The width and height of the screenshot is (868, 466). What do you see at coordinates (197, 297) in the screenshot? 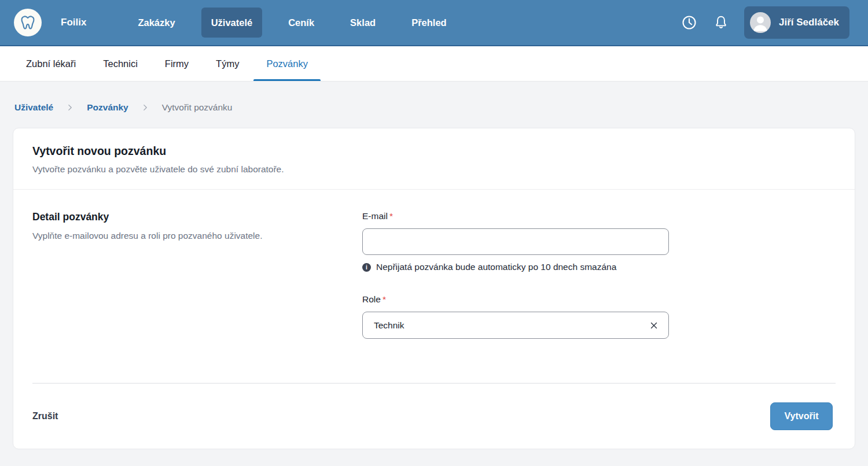
I see `form-section-info: Detail pozvánky Vyplňte e-mailovou adres…` at bounding box center [197, 297].